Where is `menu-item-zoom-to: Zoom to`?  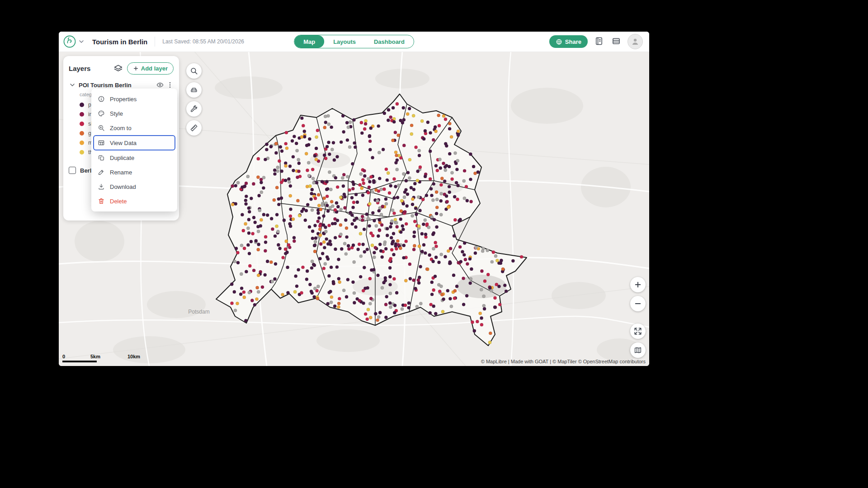 menu-item-zoom-to: Zoom to is located at coordinates (134, 128).